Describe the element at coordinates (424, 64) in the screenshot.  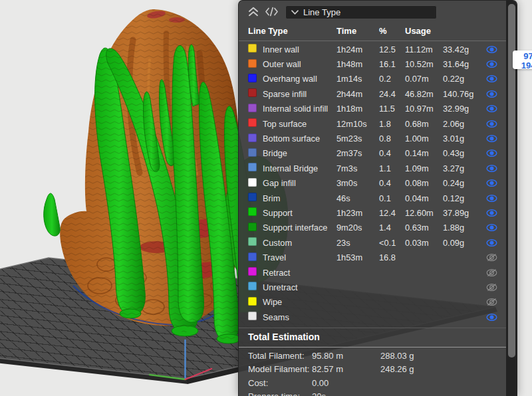
I see `line-length-value: 10.52m` at that location.